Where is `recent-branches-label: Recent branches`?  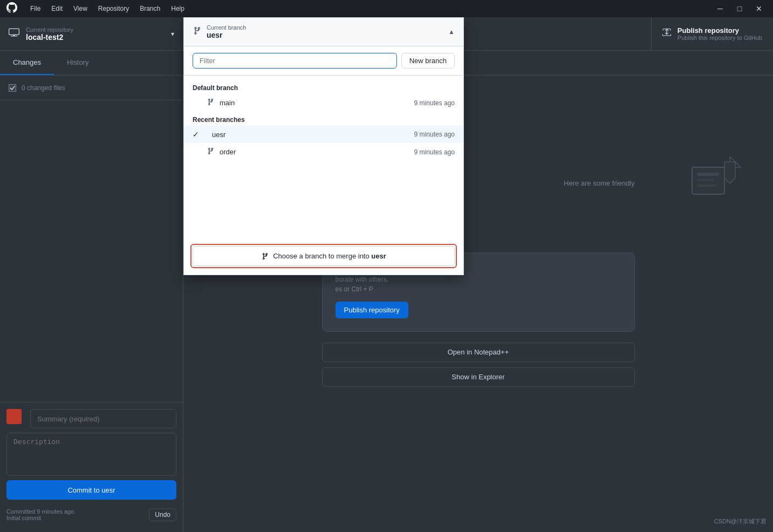 recent-branches-label: Recent branches is located at coordinates (324, 119).